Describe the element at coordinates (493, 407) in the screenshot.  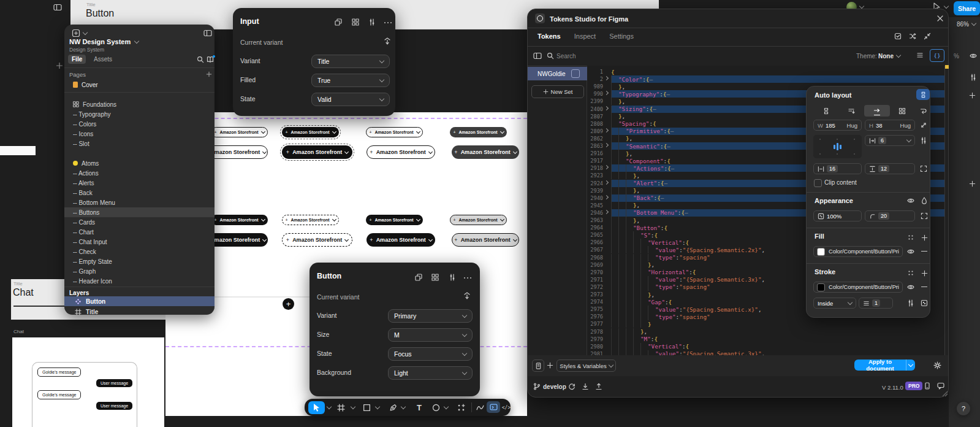
I see `dev-mode-toggle` at that location.